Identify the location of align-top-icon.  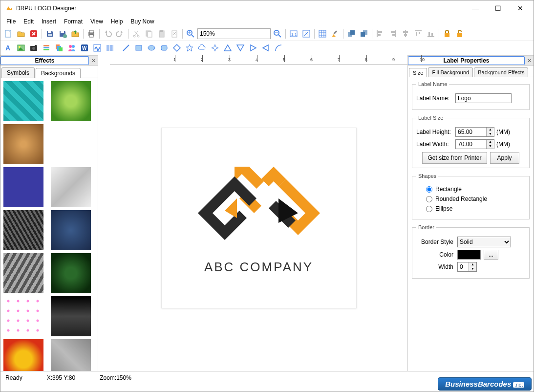
(418, 34).